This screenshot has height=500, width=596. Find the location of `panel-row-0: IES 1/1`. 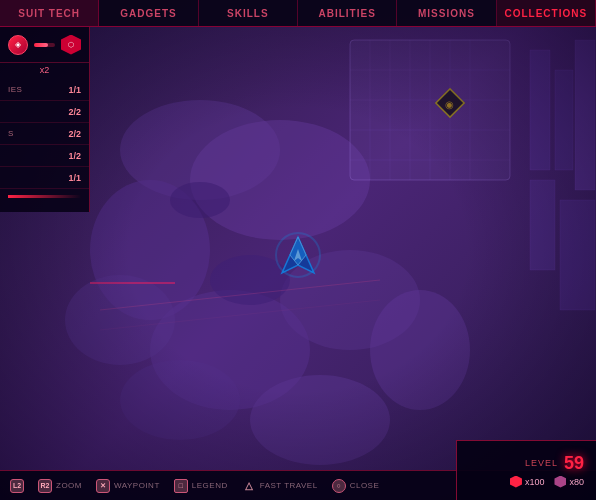

panel-row-0: IES 1/1 is located at coordinates (44, 90).